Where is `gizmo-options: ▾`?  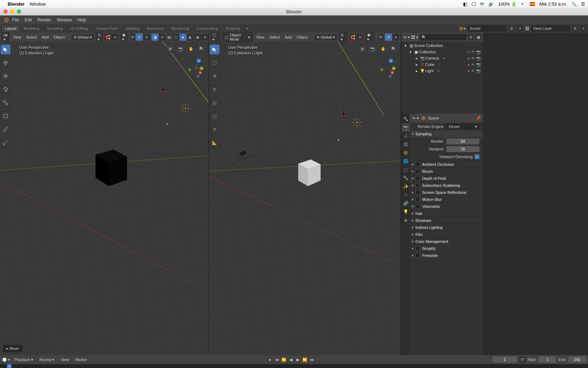 gizmo-options: ▾ is located at coordinates (147, 37).